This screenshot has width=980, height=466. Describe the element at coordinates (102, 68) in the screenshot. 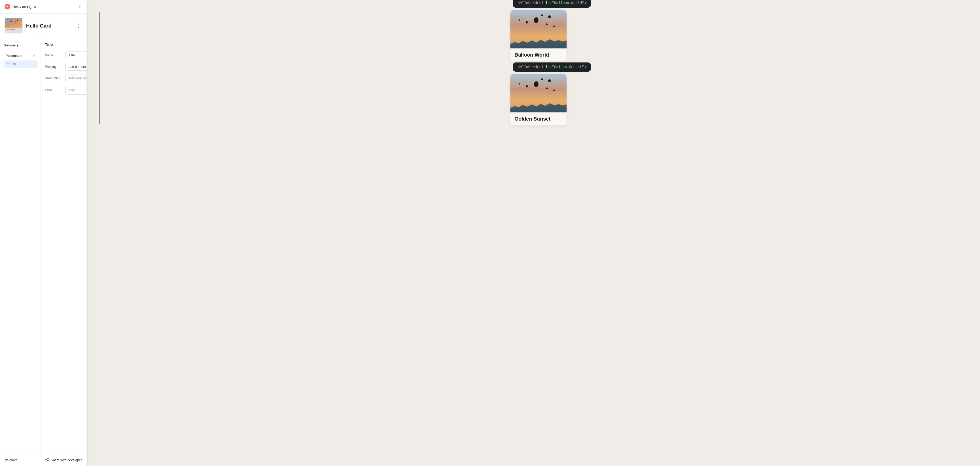

I see `bracket-connector` at that location.